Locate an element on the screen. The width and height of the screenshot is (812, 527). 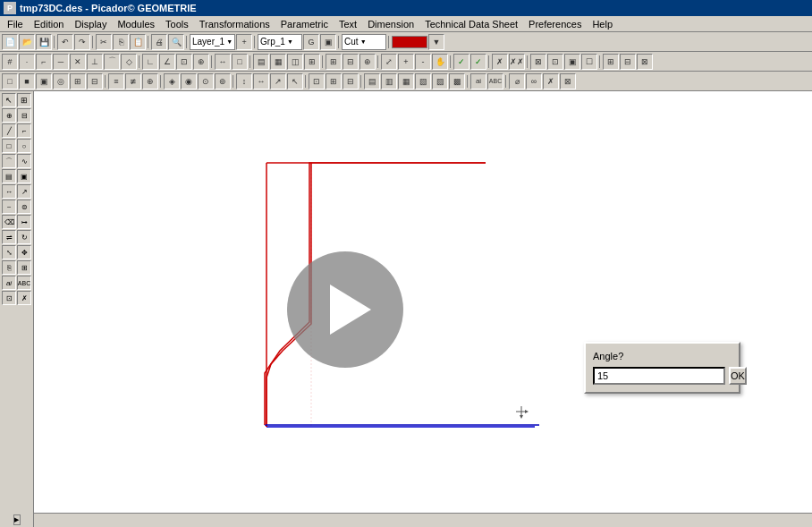
layer-add: + is located at coordinates (244, 42).